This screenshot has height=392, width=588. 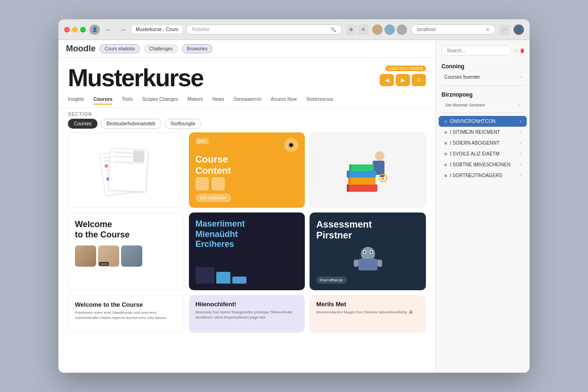 I want to click on sidebar-main-title: Conning, so click(x=482, y=66).